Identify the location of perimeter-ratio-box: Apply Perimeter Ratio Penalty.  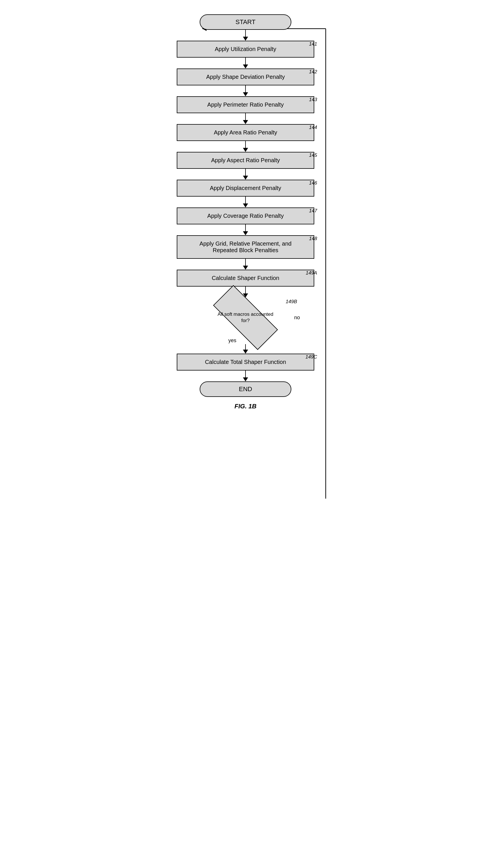
(246, 105).